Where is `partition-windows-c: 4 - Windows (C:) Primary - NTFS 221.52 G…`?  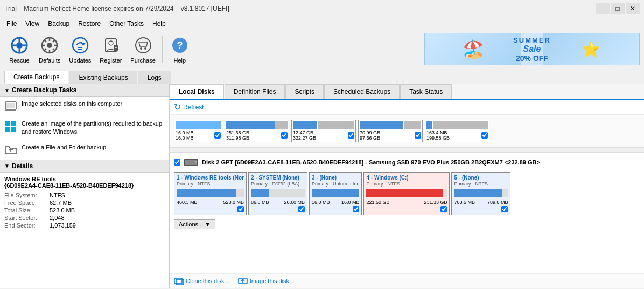
partition-windows-c: 4 - Windows (C:) Primary - NTFS 221.52 G… is located at coordinates (407, 194).